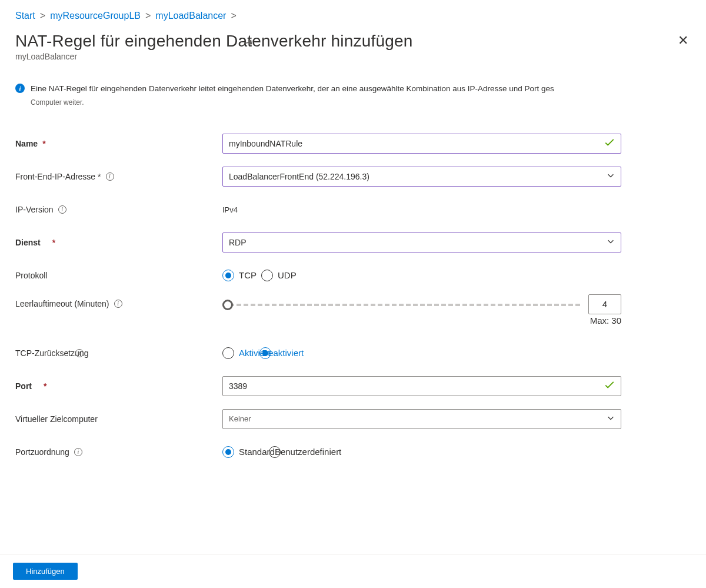  Describe the element at coordinates (119, 353) in the screenshot. I see `tcpreset-label: TCP-Zurücksetzung i` at that location.